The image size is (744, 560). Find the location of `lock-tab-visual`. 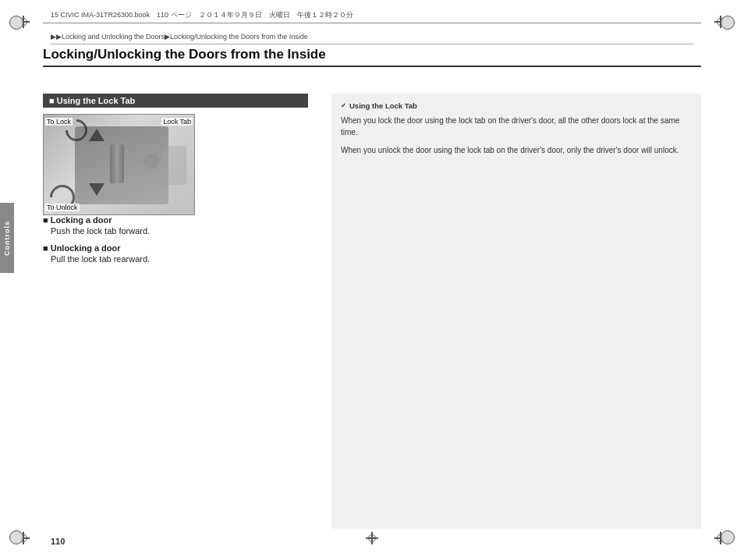

lock-tab-visual is located at coordinates (117, 164).